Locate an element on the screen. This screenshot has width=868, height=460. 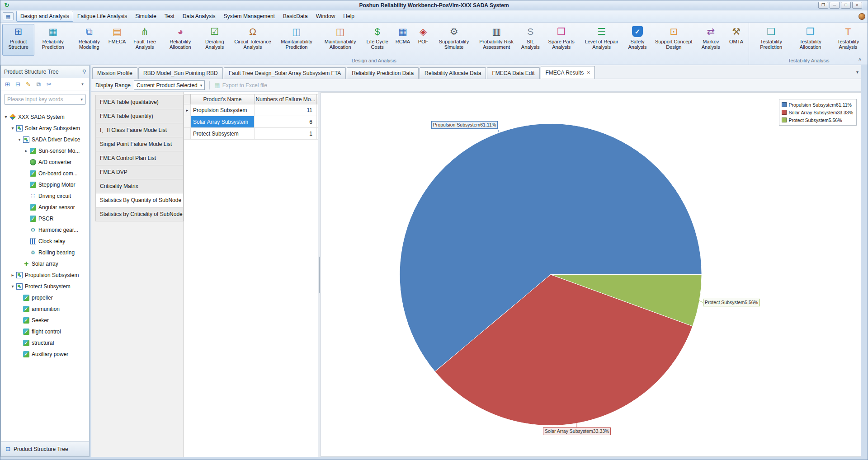
ribbon-button-derating-analysis: ☑Derating Analysis is located at coordinates (214, 40).